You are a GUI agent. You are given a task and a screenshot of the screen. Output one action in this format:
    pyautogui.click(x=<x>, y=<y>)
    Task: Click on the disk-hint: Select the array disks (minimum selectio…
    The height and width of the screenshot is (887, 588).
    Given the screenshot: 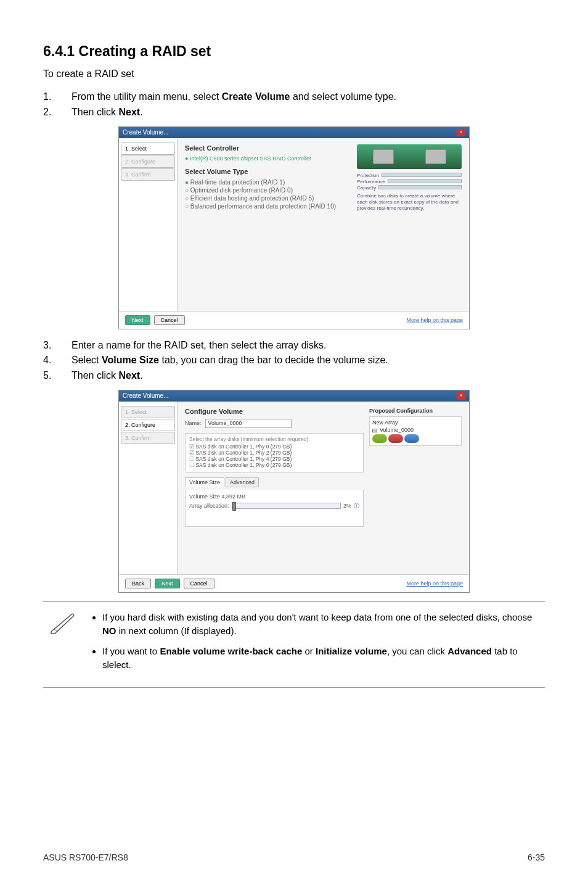 What is the action you would take?
    pyautogui.click(x=274, y=439)
    